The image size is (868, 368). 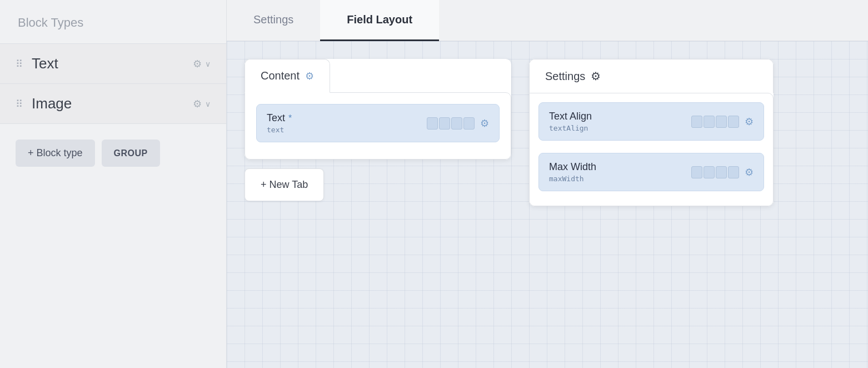 What do you see at coordinates (378, 130) in the screenshot?
I see `content-panel-wrapper: Content ⚙ Text * text` at bounding box center [378, 130].